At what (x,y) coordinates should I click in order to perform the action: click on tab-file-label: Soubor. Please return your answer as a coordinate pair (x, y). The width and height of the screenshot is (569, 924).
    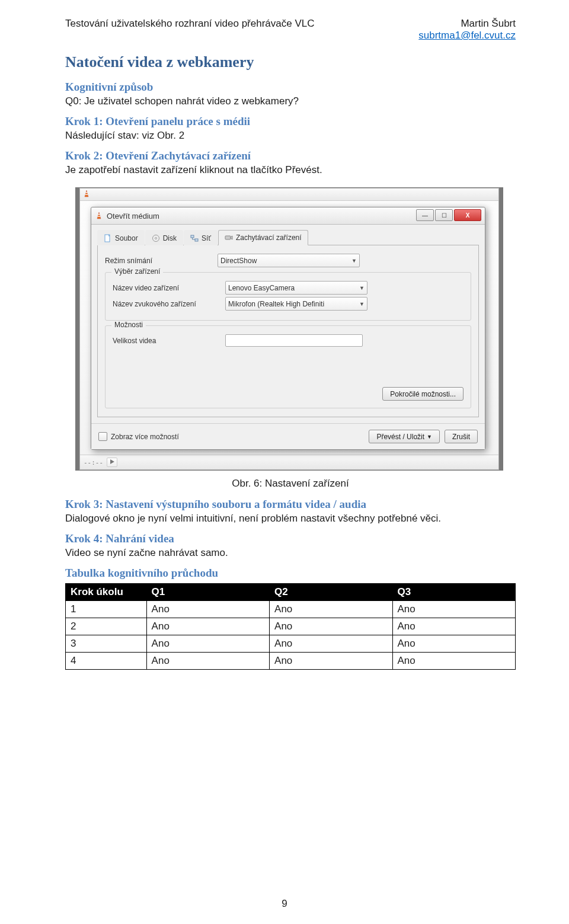
    Looking at the image, I should click on (127, 238).